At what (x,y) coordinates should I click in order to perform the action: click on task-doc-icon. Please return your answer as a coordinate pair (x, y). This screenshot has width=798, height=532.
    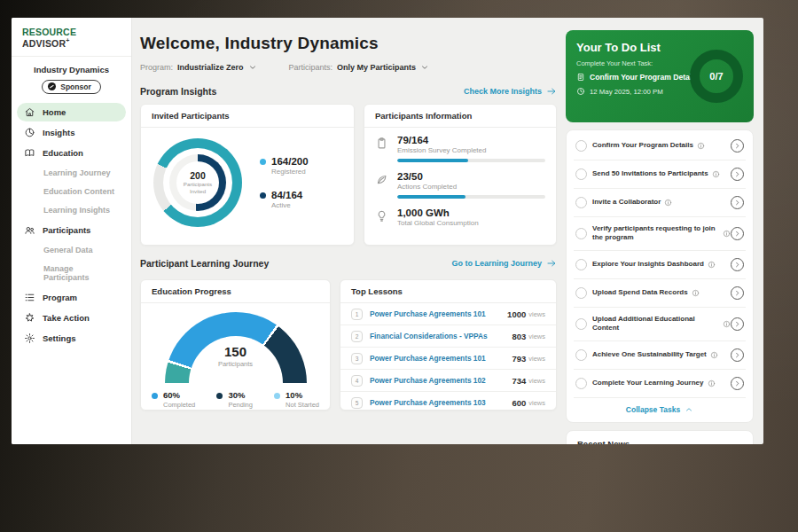
    Looking at the image, I should click on (581, 77).